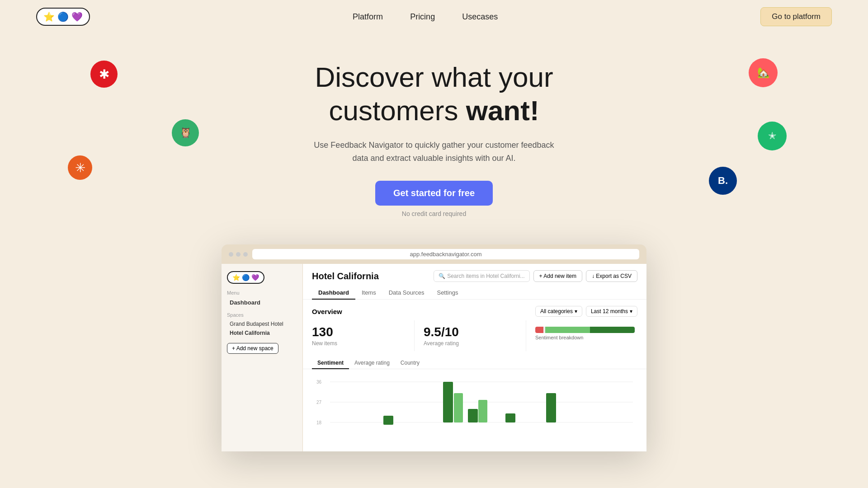 This screenshot has width=868, height=488. I want to click on browser-dots, so click(238, 254).